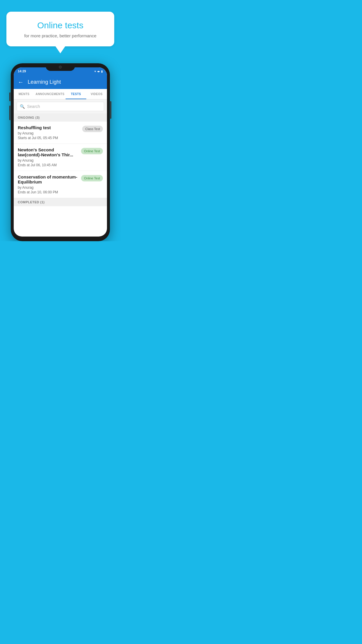 The image size is (362, 644). Describe the element at coordinates (60, 36) in the screenshot. I see `bubble-subtitle: for more practice, better performance` at that location.